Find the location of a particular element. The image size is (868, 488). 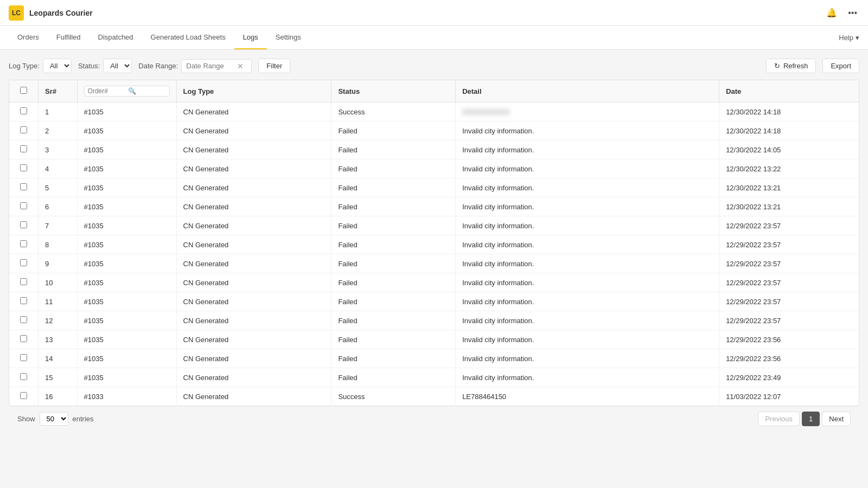

more-options-btn: ••• is located at coordinates (853, 13).